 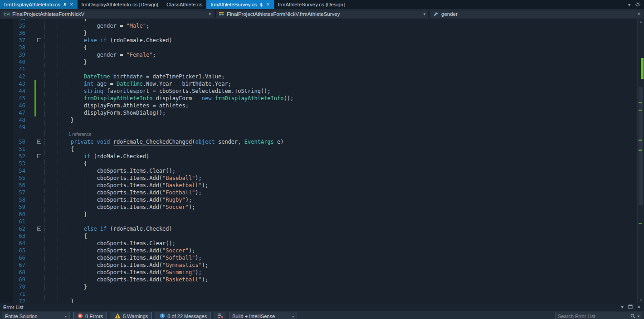 What do you see at coordinates (220, 315) in the screenshot?
I see `clear-filter-button` at bounding box center [220, 315].